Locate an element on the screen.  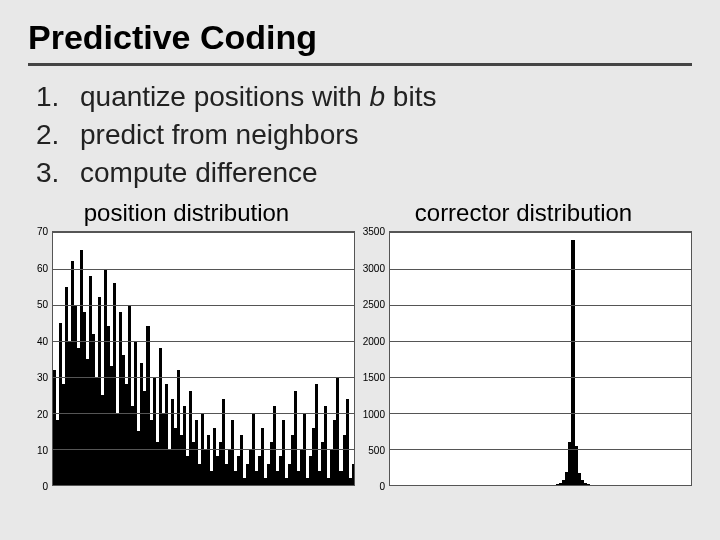
list-num: 1. is located at coordinates (58, 97).